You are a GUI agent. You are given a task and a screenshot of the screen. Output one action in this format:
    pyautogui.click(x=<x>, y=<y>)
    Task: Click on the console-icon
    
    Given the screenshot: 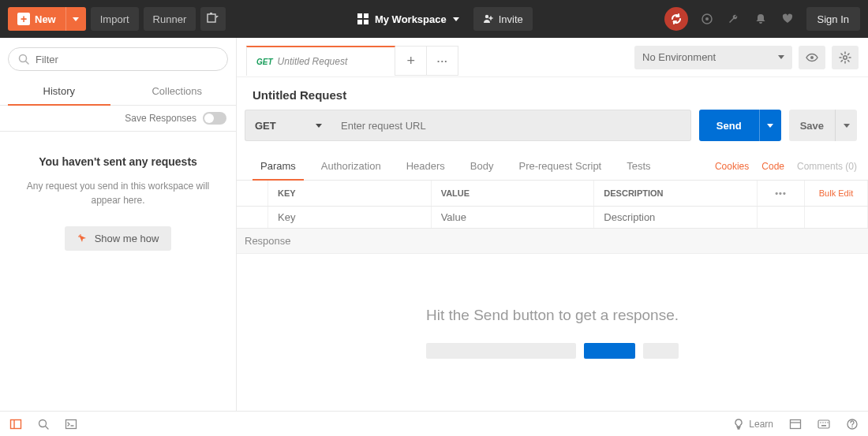 What is the action you would take?
    pyautogui.click(x=71, y=424)
    